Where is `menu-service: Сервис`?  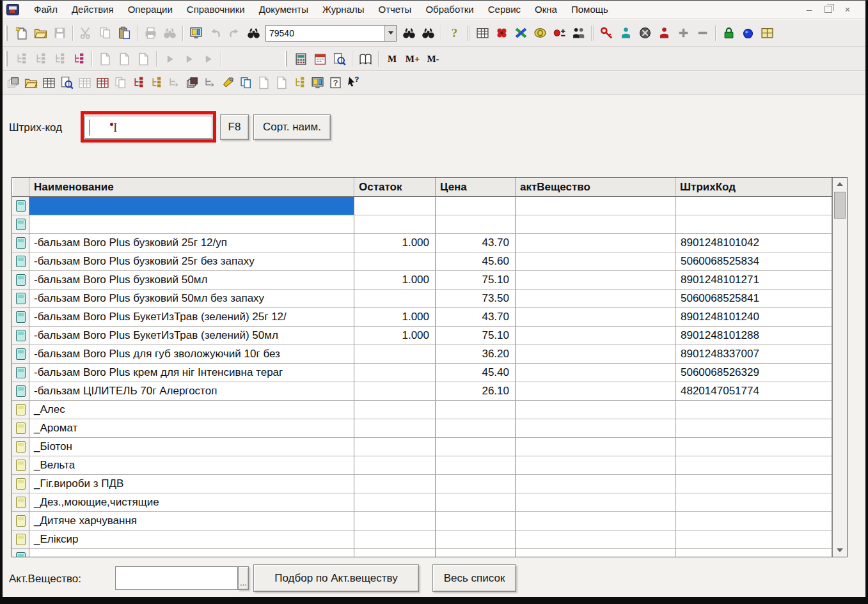 menu-service: Сервис is located at coordinates (504, 9).